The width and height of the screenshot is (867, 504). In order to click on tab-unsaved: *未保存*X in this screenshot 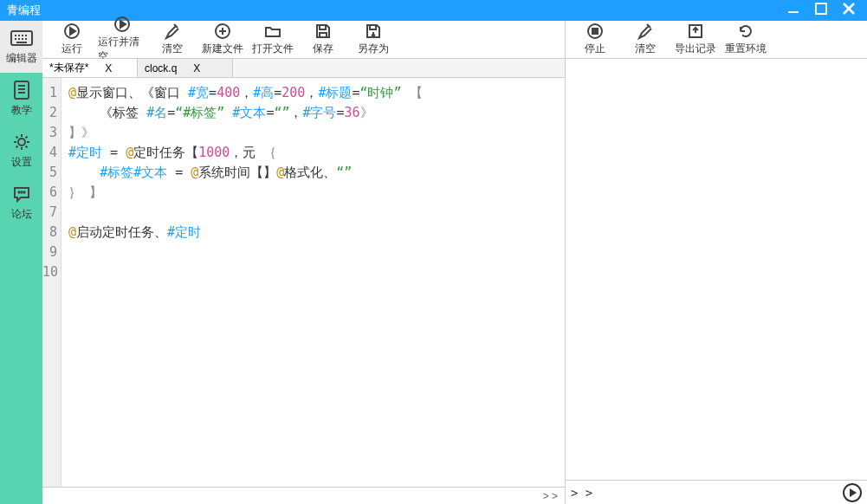, I will do `click(90, 68)`.